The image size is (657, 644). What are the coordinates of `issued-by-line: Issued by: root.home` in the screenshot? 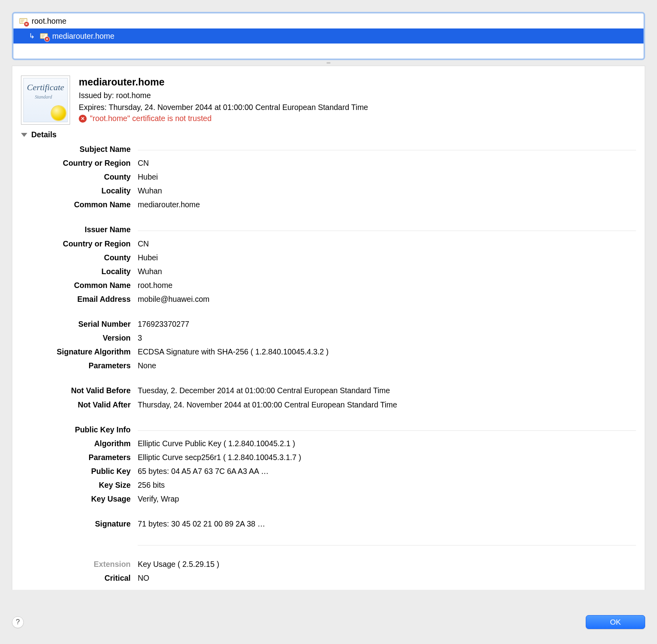 It's located at (223, 95).